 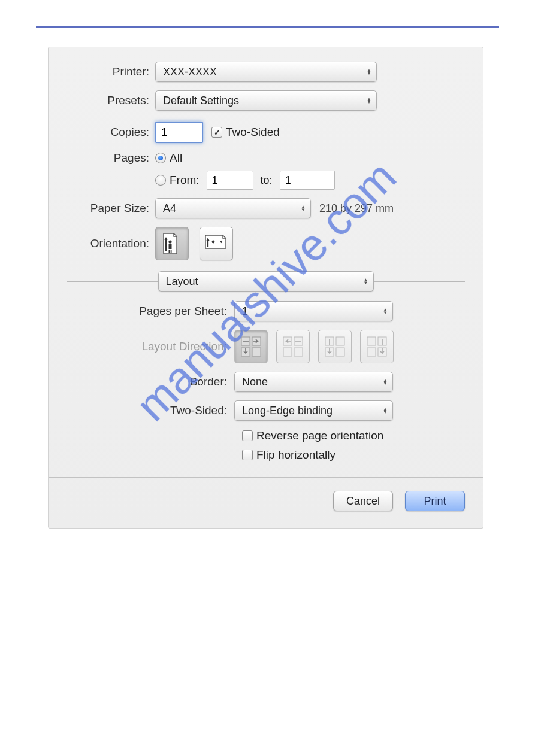 I want to click on orientation-landscape-button, so click(x=216, y=244).